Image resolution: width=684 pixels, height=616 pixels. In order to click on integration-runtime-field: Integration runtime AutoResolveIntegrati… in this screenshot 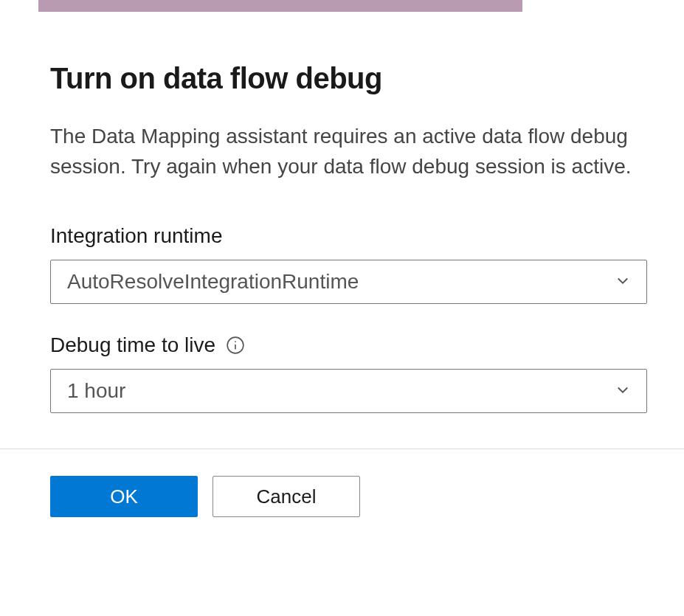, I will do `click(348, 264)`.